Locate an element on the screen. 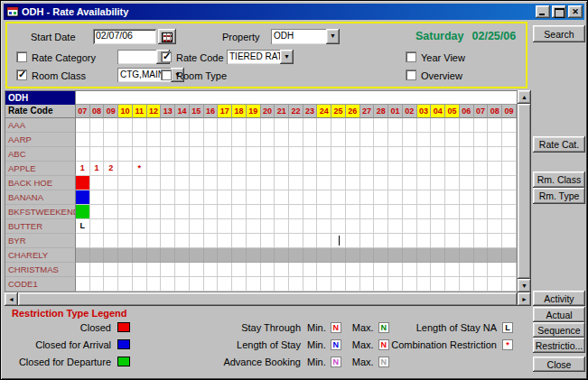  day-header-cell: 23 is located at coordinates (311, 112).